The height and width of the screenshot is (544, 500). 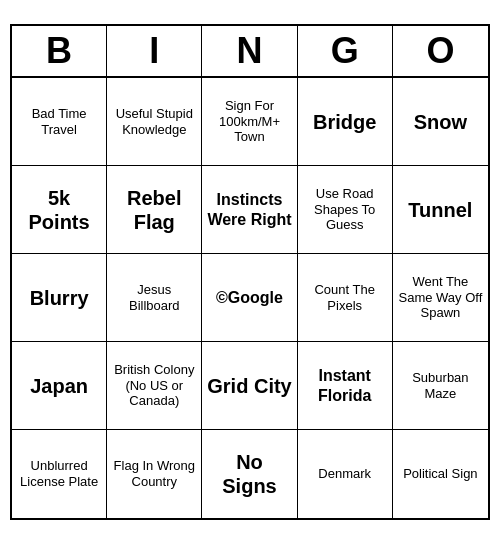 I want to click on header-letter-n: N, so click(x=250, y=51).